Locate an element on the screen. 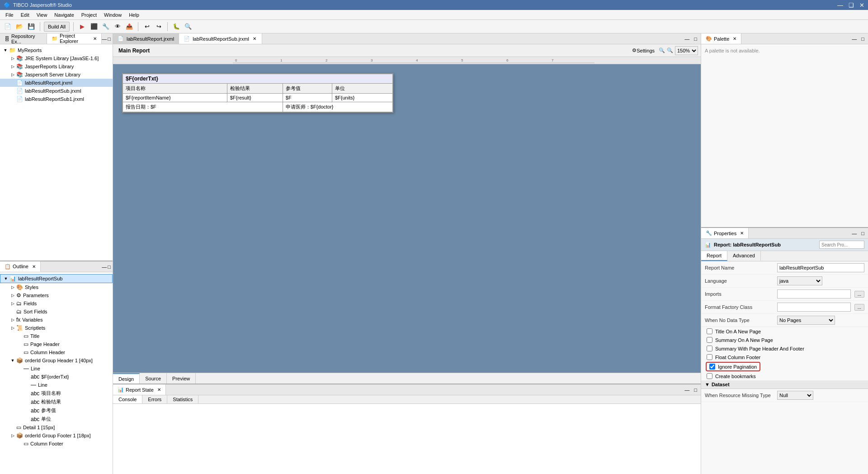 The width and height of the screenshot is (868, 474). tab-labreportsub: 📄 labResultReportSub.jrxml ✕ is located at coordinates (221, 39).